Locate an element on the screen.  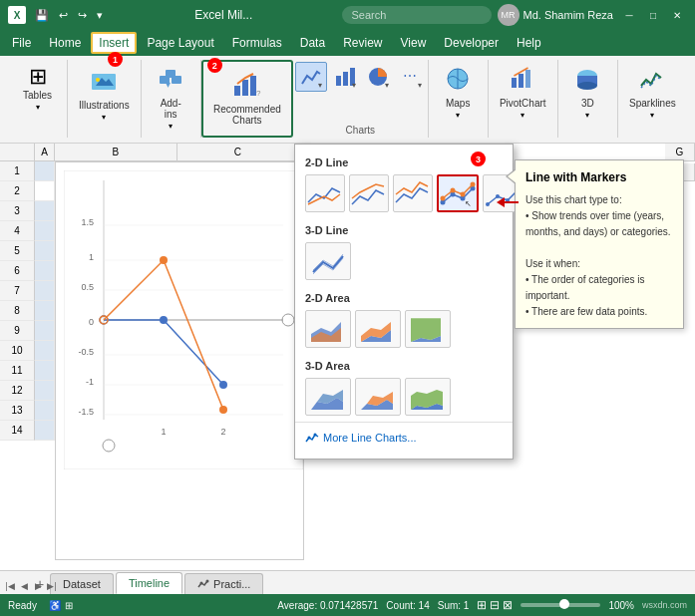
sparklines-button: Sparklines ▾ is located at coordinates (652, 93).